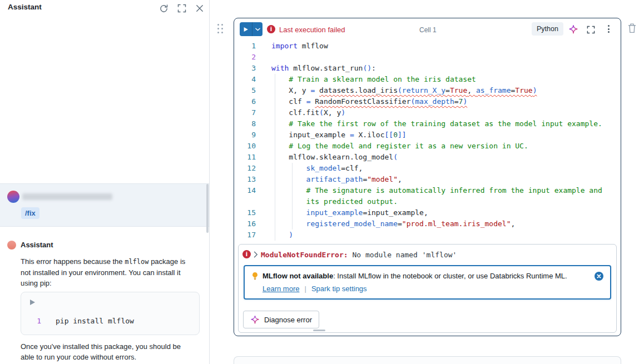 The image size is (639, 364). Describe the element at coordinates (257, 29) in the screenshot. I see `run-options-caret` at that location.